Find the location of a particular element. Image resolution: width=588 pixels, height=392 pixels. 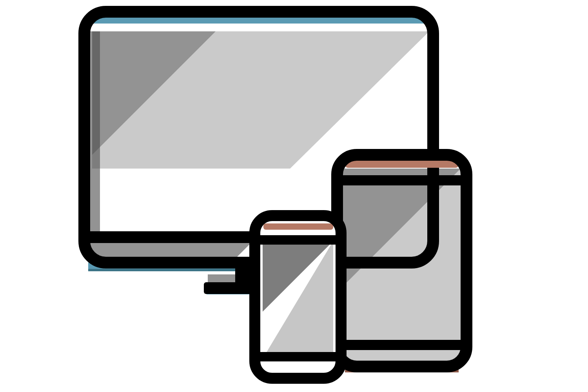

phone-icon is located at coordinates (298, 297).